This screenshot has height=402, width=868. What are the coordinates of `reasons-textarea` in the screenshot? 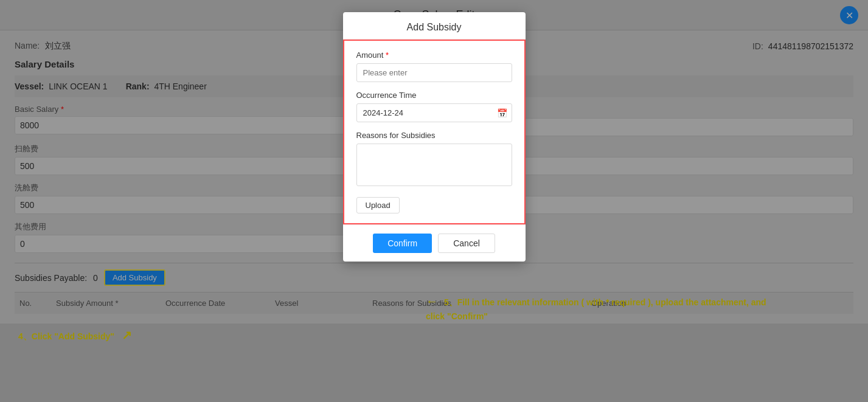 It's located at (434, 165).